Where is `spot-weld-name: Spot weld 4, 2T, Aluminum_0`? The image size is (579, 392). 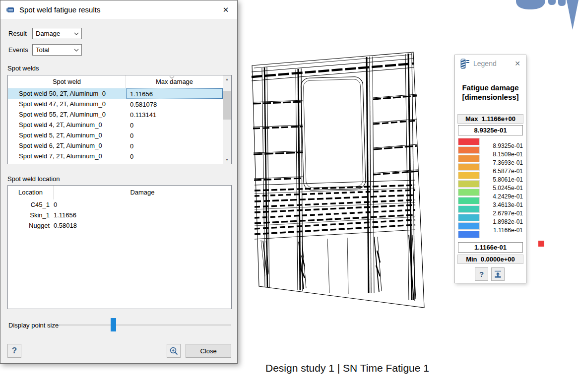 spot-weld-name: Spot weld 4, 2T, Aluminum_0 is located at coordinates (67, 125).